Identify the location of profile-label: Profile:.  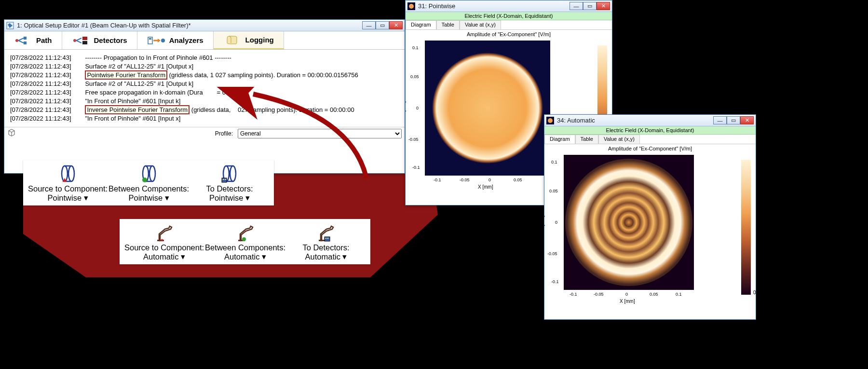
(224, 134).